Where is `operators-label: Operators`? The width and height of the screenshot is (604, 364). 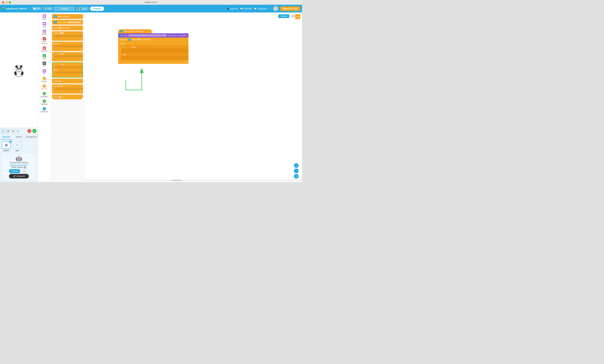 operators-label: Operators is located at coordinates (44, 97).